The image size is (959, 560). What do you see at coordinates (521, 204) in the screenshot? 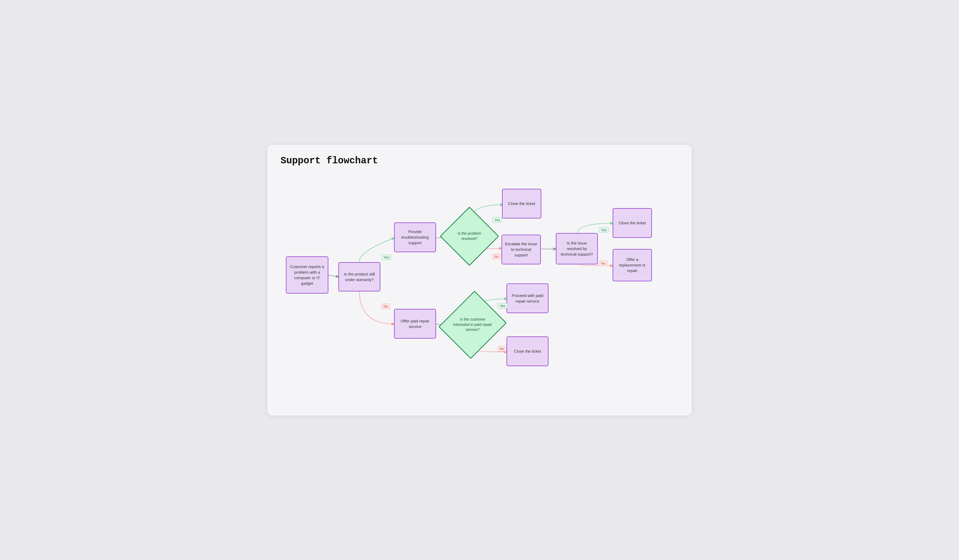
I see `node-close-ticket-1: Close the ticket` at bounding box center [521, 204].